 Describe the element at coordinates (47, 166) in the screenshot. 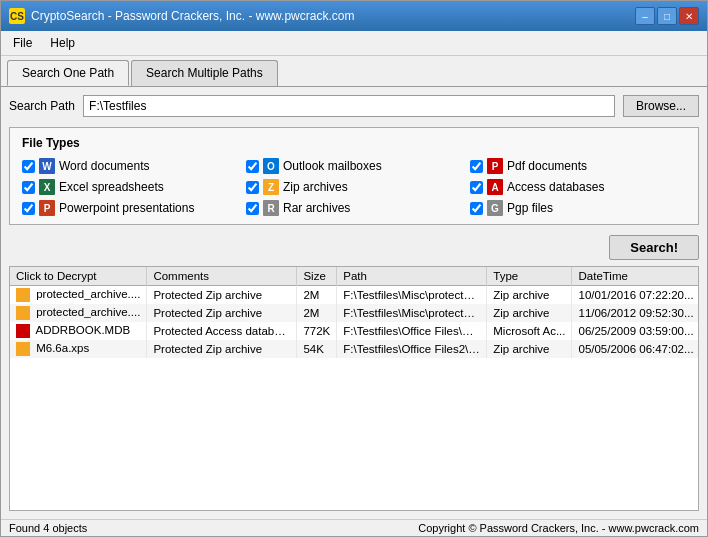

I see `word-icon: W` at that location.